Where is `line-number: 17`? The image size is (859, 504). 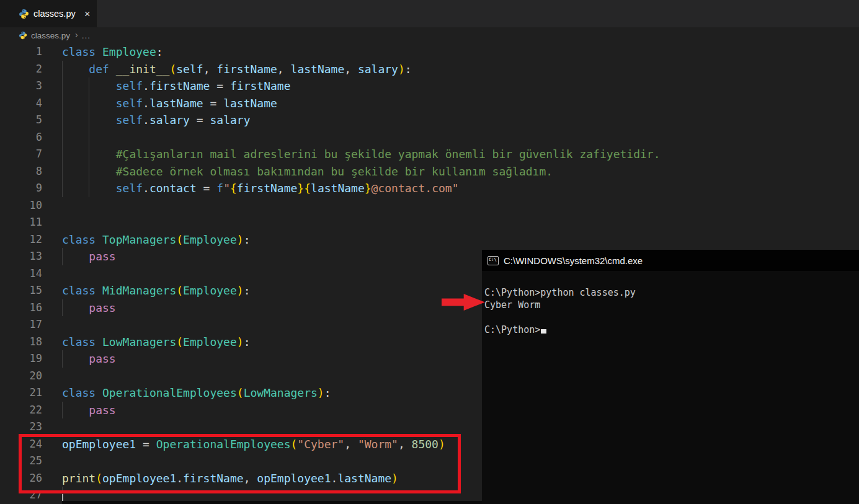 line-number: 17 is located at coordinates (21, 325).